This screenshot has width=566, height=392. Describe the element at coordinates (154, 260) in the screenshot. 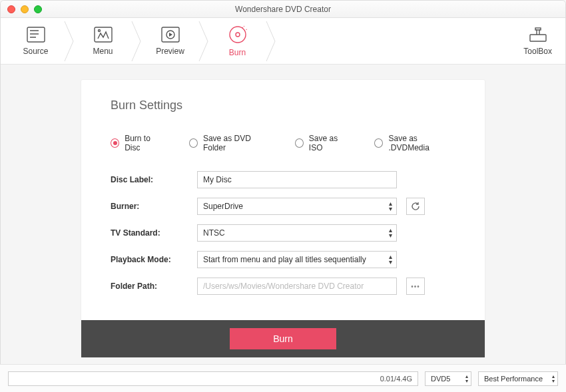

I see `playback-mode-label: Playback Mode:` at that location.